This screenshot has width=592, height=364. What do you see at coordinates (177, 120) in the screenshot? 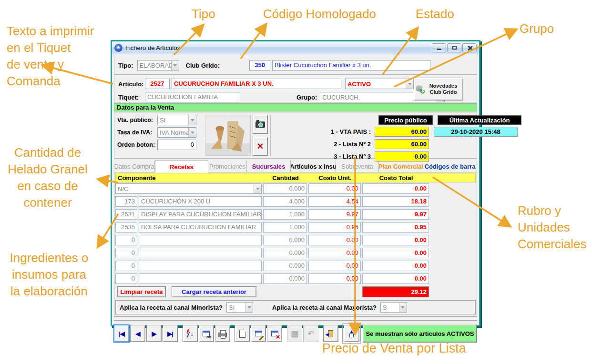
I see `vta-publico-select: SI` at bounding box center [177, 120].